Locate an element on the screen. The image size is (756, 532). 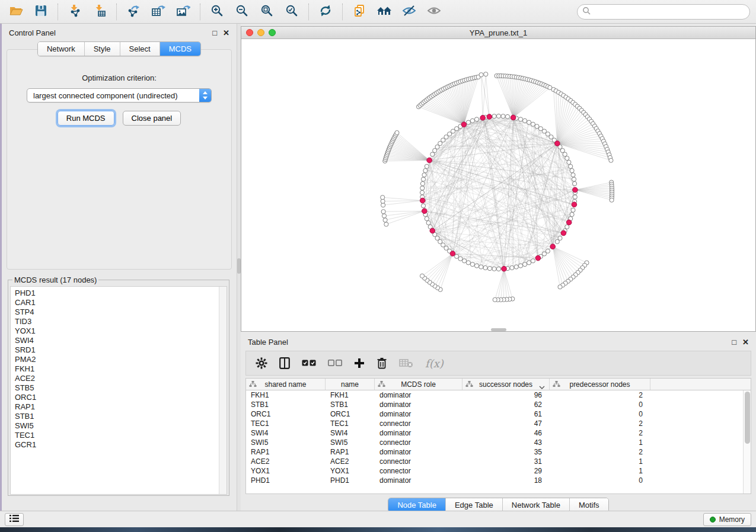
select-all-columns-icon is located at coordinates (309, 363).